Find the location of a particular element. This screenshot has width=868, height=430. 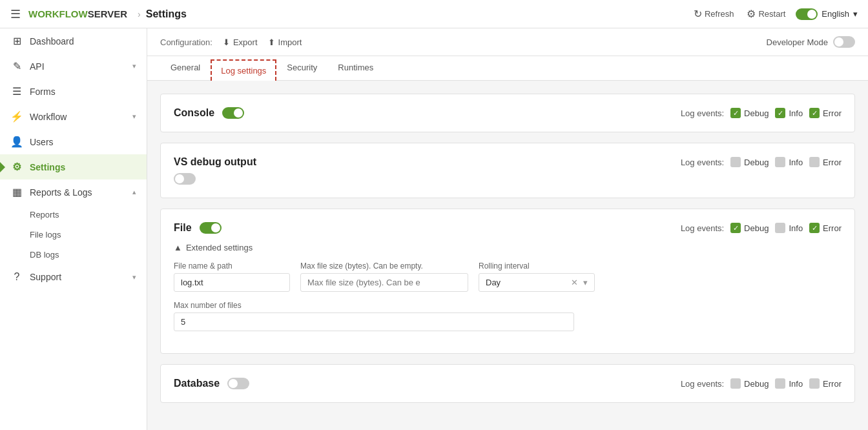

reports-chevron: ▴ is located at coordinates (134, 192).